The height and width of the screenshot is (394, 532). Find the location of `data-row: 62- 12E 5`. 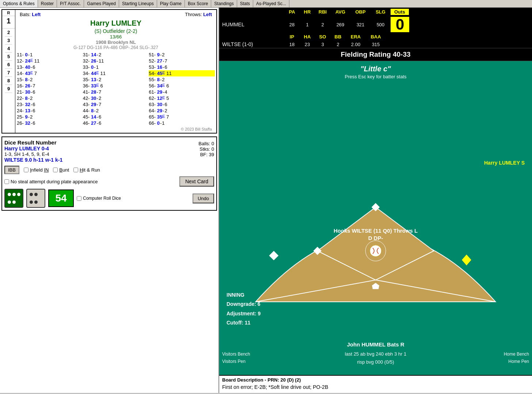

data-row: 62- 12E 5 is located at coordinates (182, 98).